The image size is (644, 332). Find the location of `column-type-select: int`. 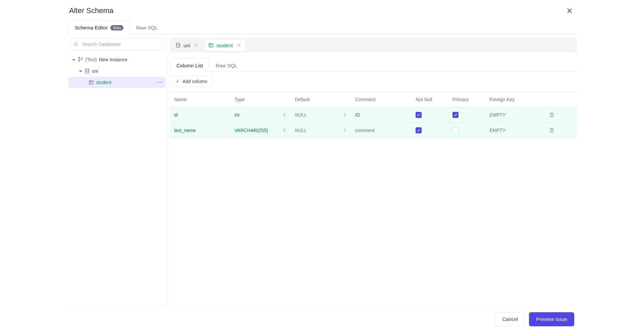

column-type-select: int is located at coordinates (261, 115).